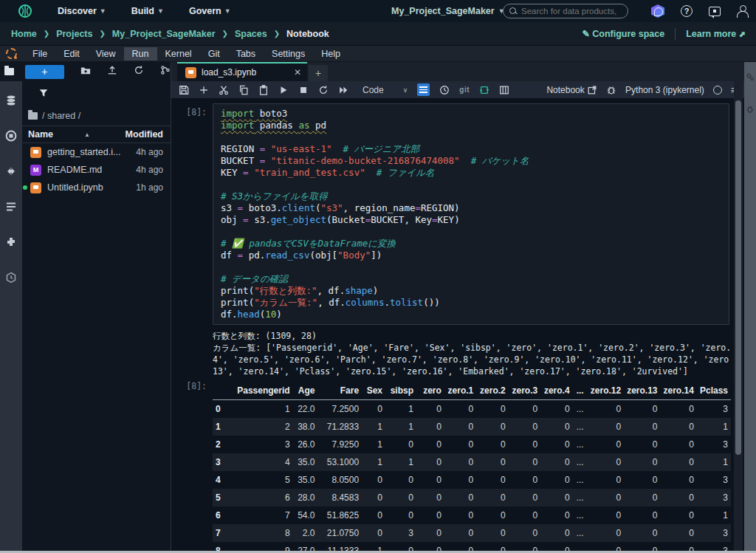 Image resolution: width=756 pixels, height=553 pixels. Describe the element at coordinates (72, 54) in the screenshot. I see `menubar-edit: Edit` at that location.